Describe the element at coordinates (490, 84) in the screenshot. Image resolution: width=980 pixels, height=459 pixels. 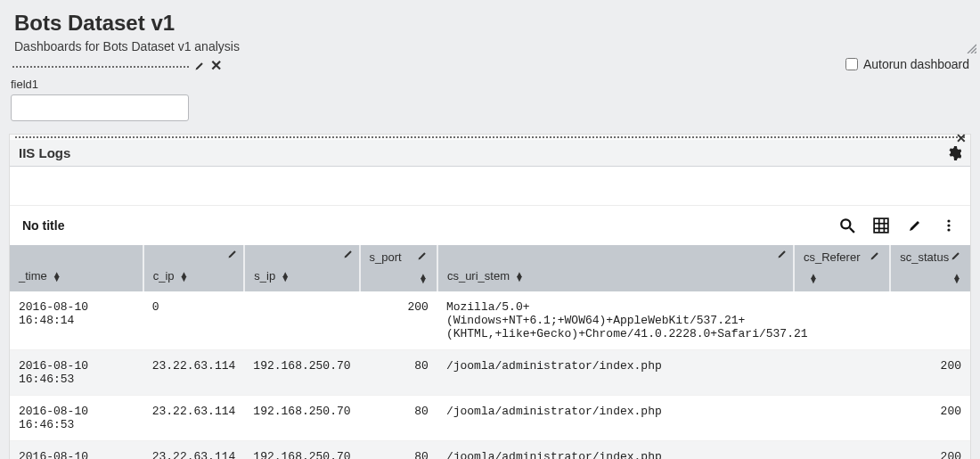
I see `field1-label: field1` at that location.